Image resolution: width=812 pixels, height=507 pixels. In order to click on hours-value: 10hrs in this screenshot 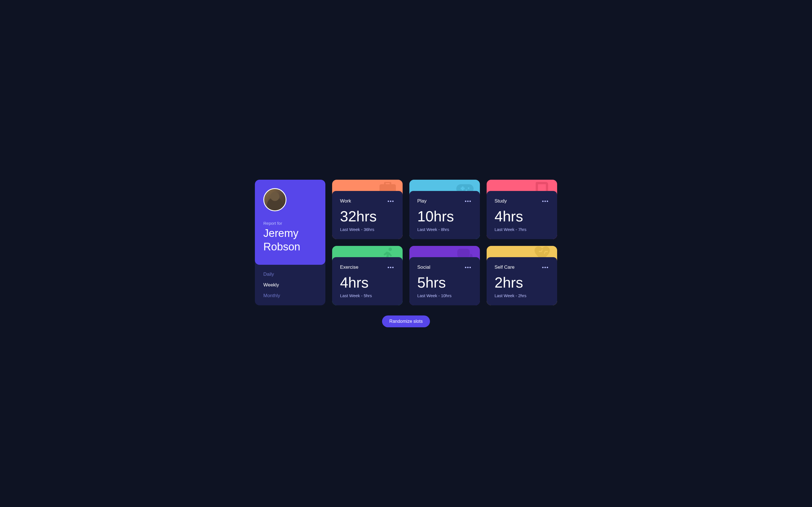, I will do `click(445, 216)`.